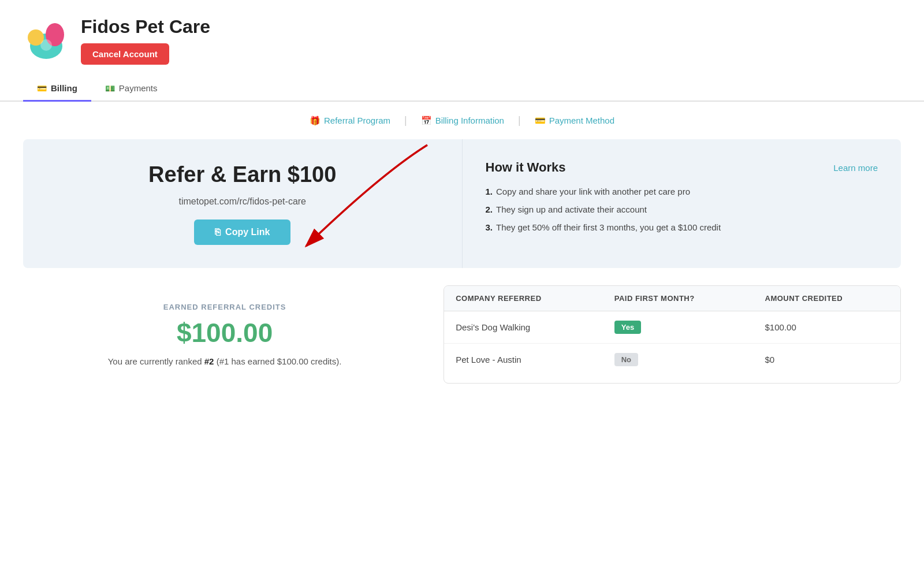 This screenshot has width=924, height=584. I want to click on how-it-works-title: How it Works, so click(526, 168).